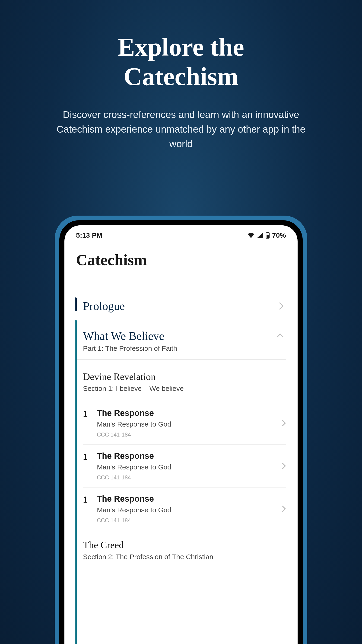 This screenshot has width=362, height=644. I want to click on section-prologue: Prologue, so click(181, 306).